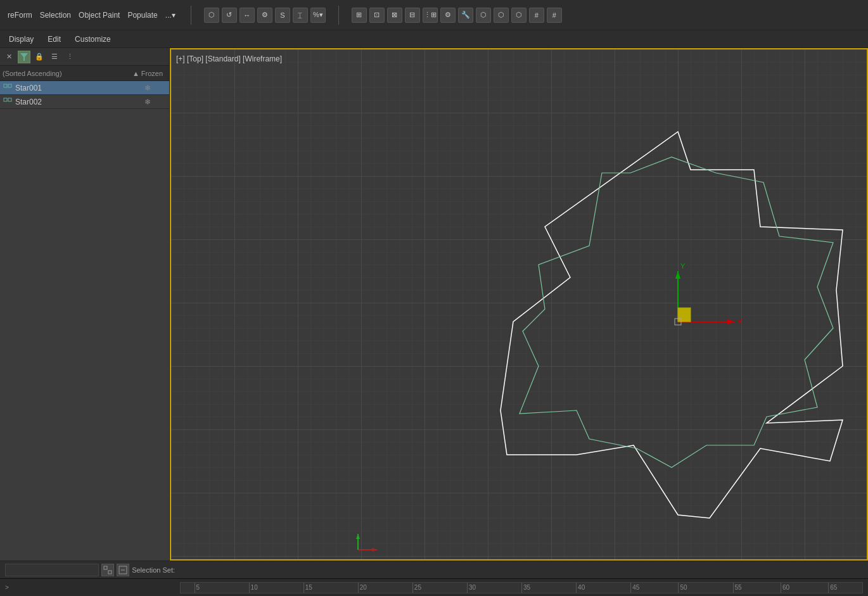 This screenshot has height=596, width=868. What do you see at coordinates (54, 39) in the screenshot?
I see `menu-edit: Edit` at bounding box center [54, 39].